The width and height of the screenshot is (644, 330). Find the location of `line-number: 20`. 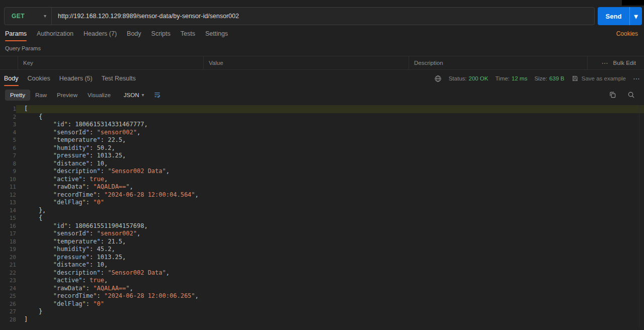

line-number: 20 is located at coordinates (8, 258).